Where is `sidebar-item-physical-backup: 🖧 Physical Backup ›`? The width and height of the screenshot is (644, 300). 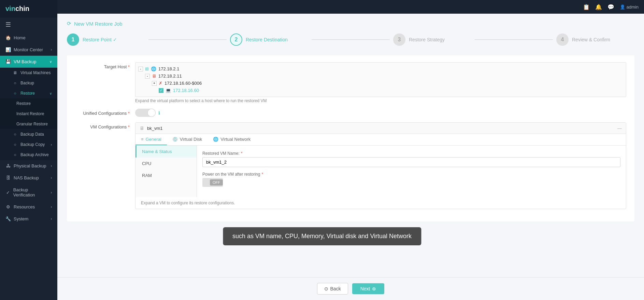
sidebar-item-physical-backup: 🖧 Physical Backup › is located at coordinates (29, 166).